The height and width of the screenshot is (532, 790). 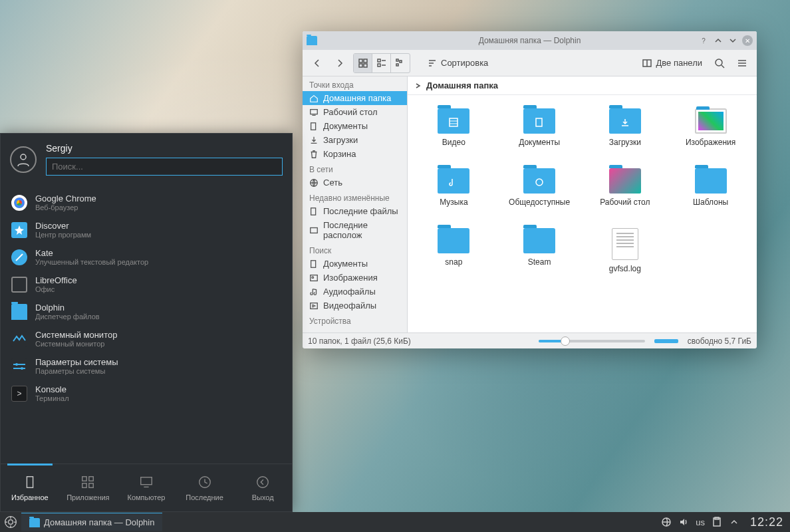 I want to click on taskbar-task-dolphin: Домашняя папка — Dolphin, so click(x=92, y=522).